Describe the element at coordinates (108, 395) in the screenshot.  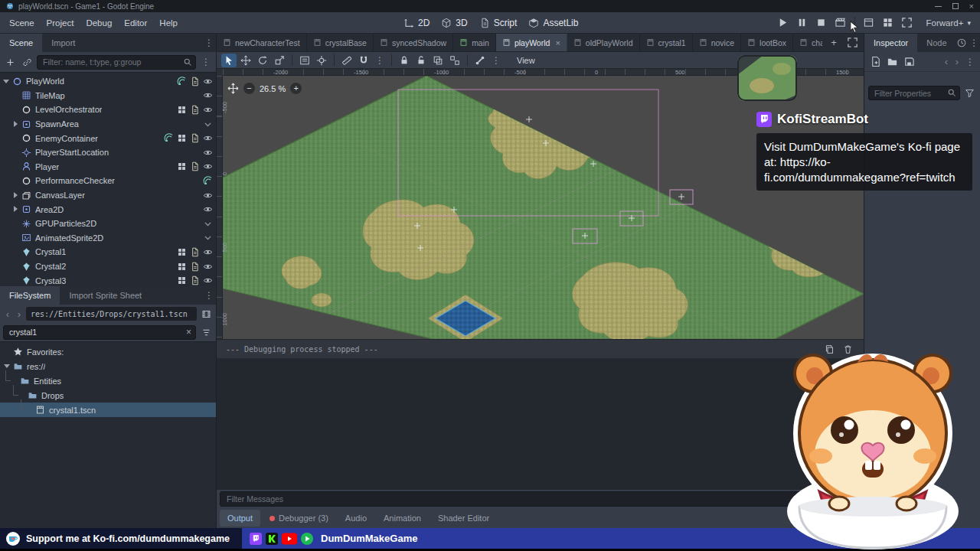
I see `filesystem-row: Drops` at that location.